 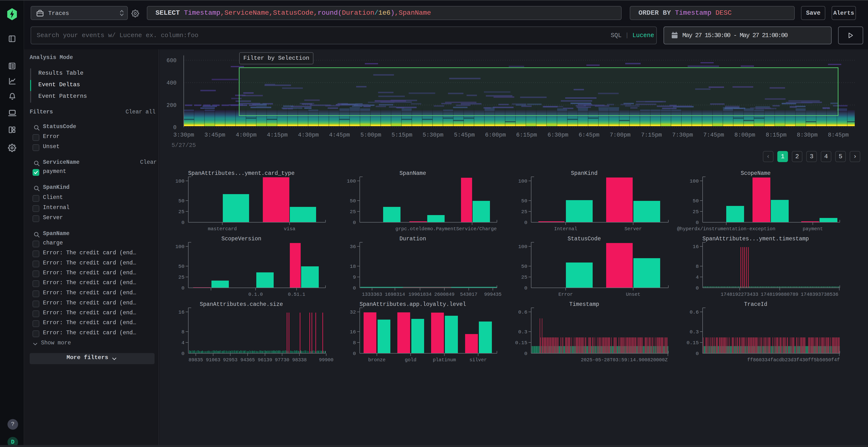 I want to click on svg-text: 1748393738536, so click(x=819, y=294).